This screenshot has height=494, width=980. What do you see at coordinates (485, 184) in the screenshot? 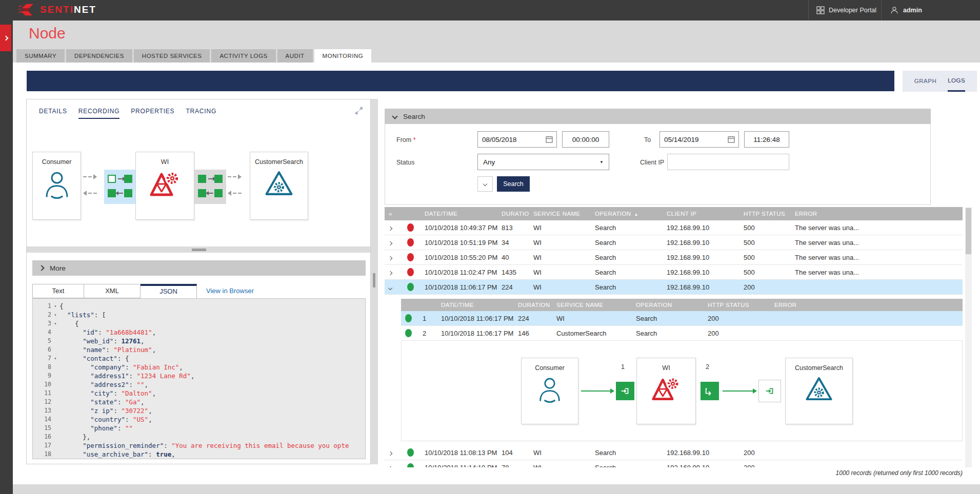
I see `search-options-button` at bounding box center [485, 184].